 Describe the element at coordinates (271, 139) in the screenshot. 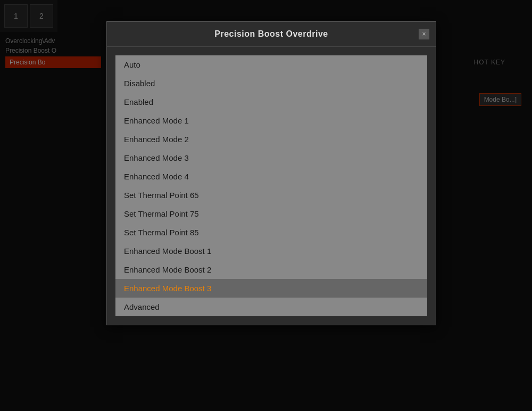

I see `list-item: Enhanced Mode 2` at that location.